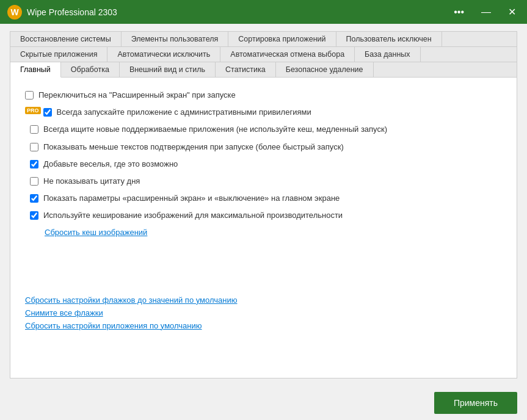 The width and height of the screenshot is (527, 420). Describe the element at coordinates (264, 313) in the screenshot. I see `uncheck-all-link: Снимите все флажки` at that location.